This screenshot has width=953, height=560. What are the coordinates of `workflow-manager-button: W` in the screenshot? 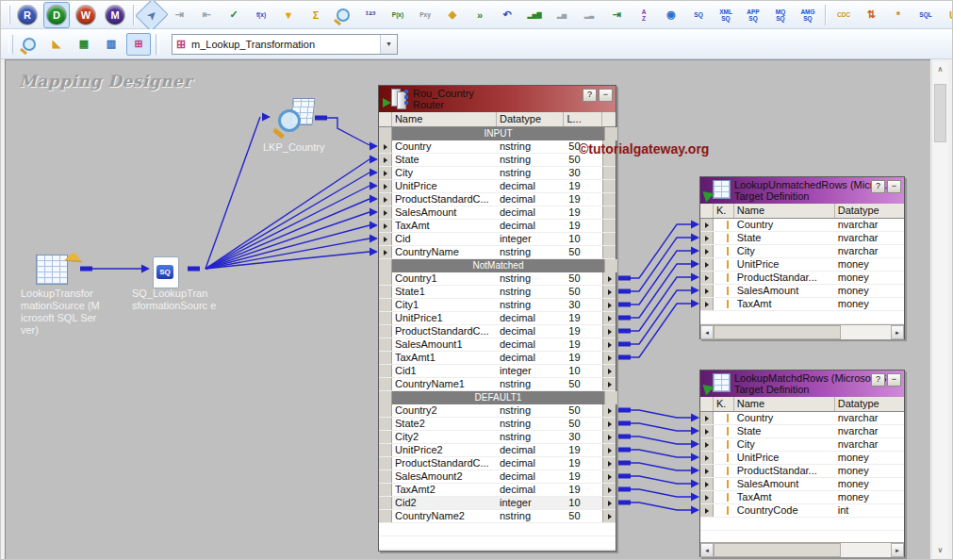 It's located at (86, 15).